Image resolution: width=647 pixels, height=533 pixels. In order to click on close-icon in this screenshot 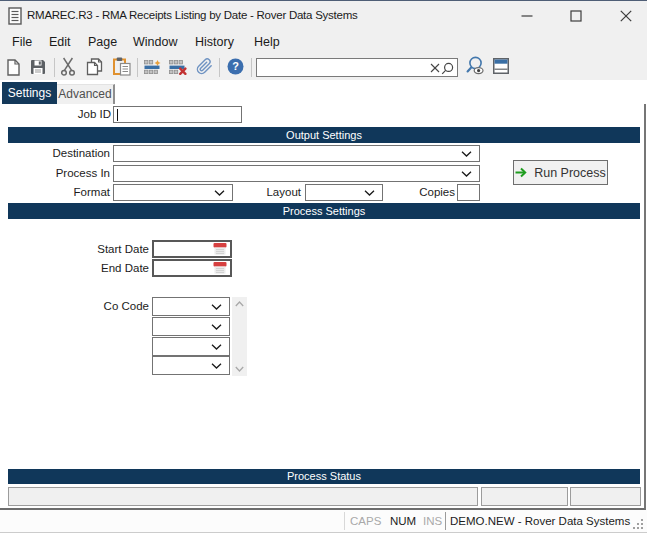, I will do `click(626, 16)`.